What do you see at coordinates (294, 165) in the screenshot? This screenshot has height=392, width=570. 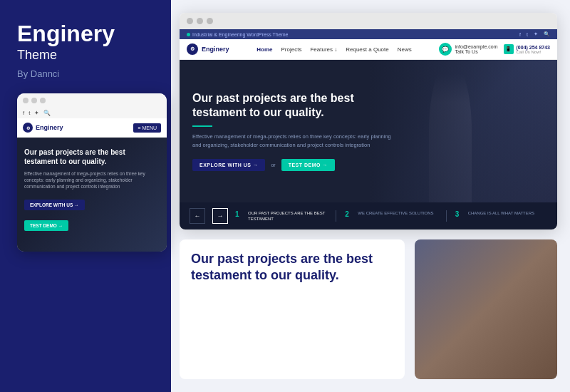 I see `window-hero-buttons: EXPLORE WITH US → or TEST DEMO →` at bounding box center [294, 165].